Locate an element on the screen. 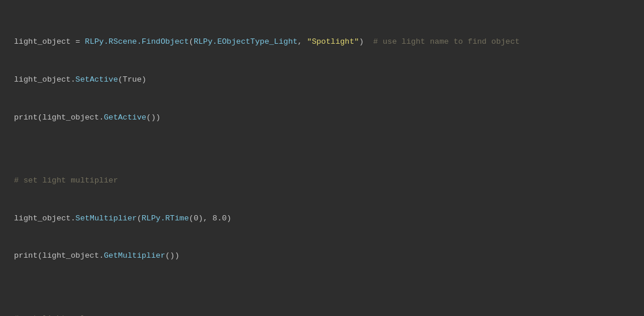  code-line-3: print(light_object.GetActive()) is located at coordinates (322, 118).